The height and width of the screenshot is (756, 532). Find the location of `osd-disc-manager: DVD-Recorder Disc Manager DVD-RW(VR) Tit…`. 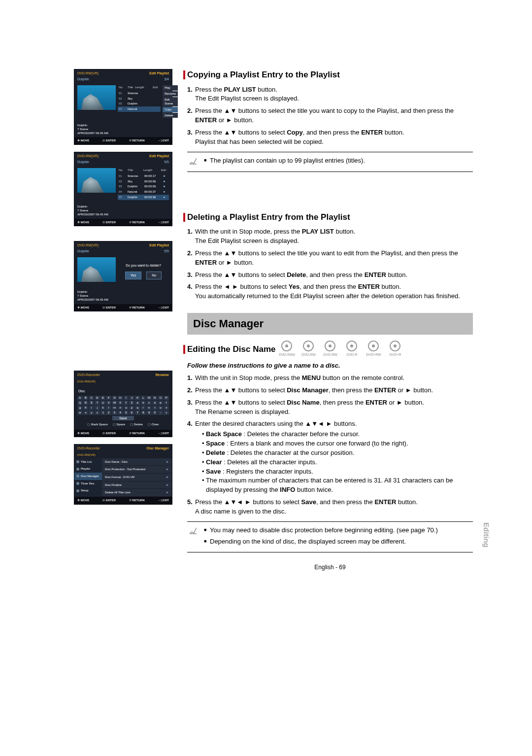

osd-disc-manager: DVD-Recorder Disc Manager DVD-RW(VR) Tit… is located at coordinates (123, 474).